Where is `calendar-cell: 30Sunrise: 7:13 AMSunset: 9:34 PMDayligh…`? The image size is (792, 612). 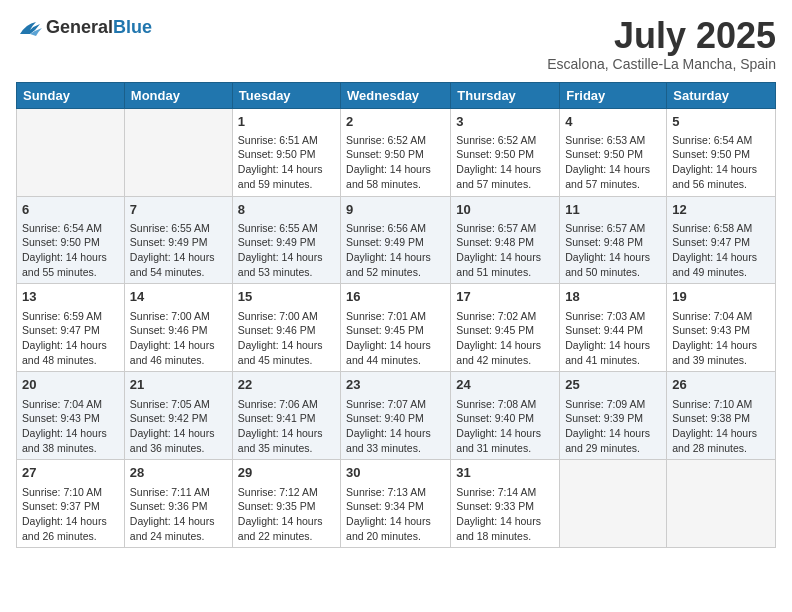
calendar-cell: 30Sunrise: 7:13 AMSunset: 9:34 PMDayligh… is located at coordinates (396, 504).